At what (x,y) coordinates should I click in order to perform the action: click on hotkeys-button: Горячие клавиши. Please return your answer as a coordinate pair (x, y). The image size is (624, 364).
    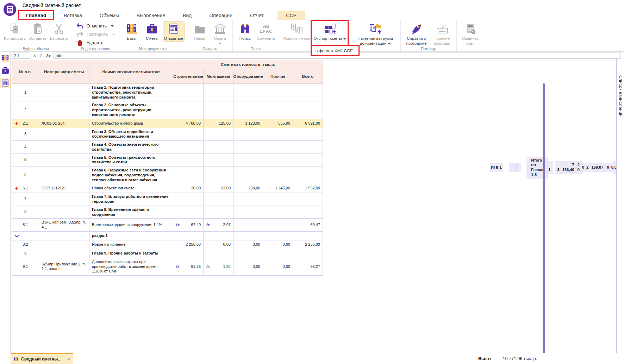
    Looking at the image, I should click on (442, 34).